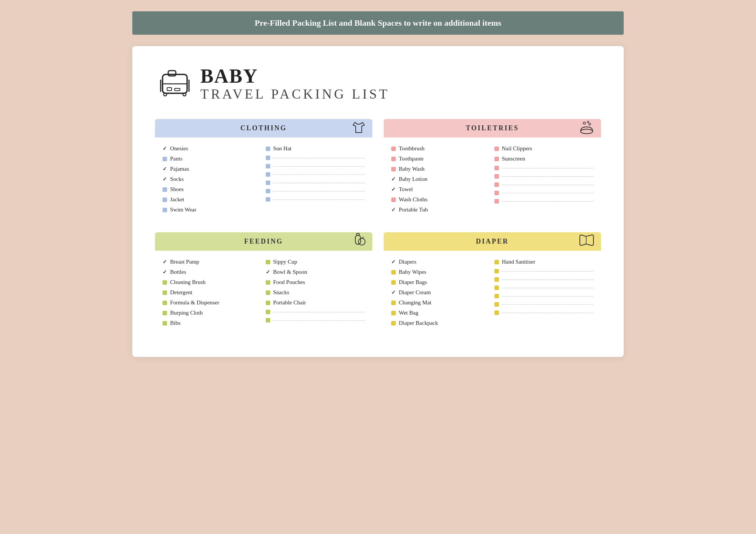 The width and height of the screenshot is (756, 534). I want to click on list-item: Cleaning Brush, so click(212, 282).